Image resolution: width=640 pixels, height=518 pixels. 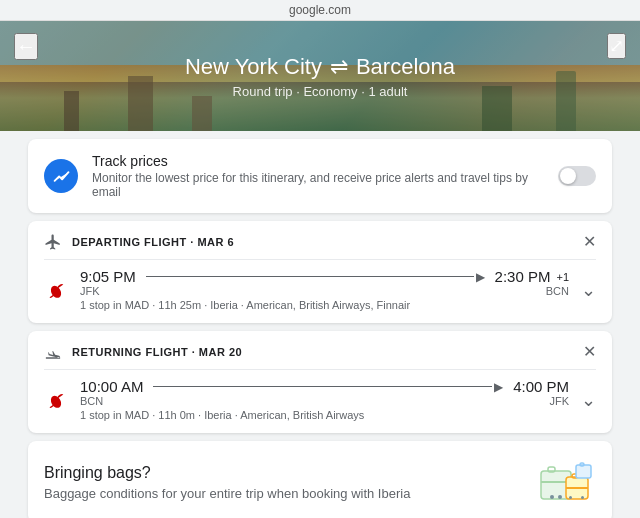 I want to click on landing-icon, so click(x=53, y=352).